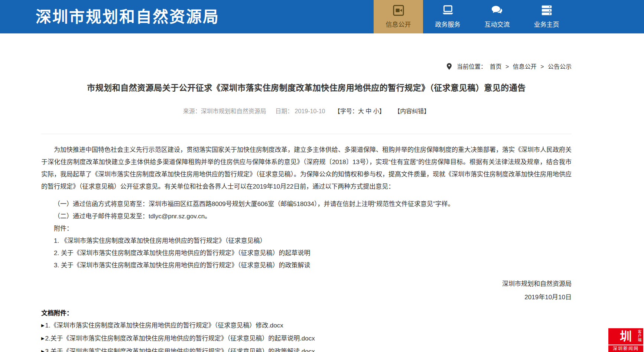 The image size is (644, 352). Describe the element at coordinates (560, 67) in the screenshot. I see `breadcrumb-announcement-link: 公告公示` at that location.